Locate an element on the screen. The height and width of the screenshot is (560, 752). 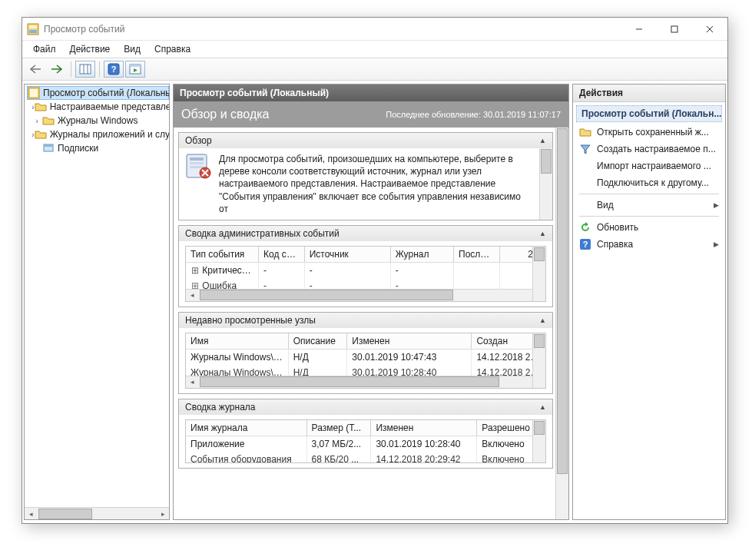
open-folder-icon is located at coordinates (585, 132).